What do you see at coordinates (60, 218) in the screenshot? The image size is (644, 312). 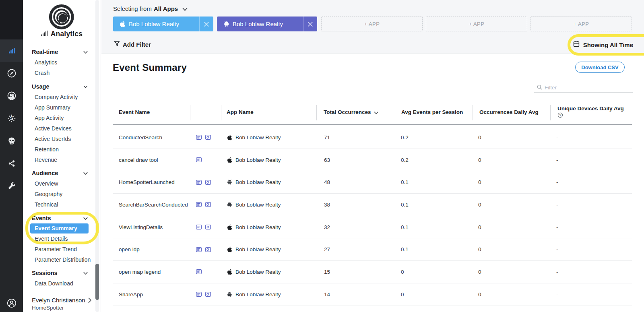 I see `nav-section-header-events: Events` at bounding box center [60, 218].